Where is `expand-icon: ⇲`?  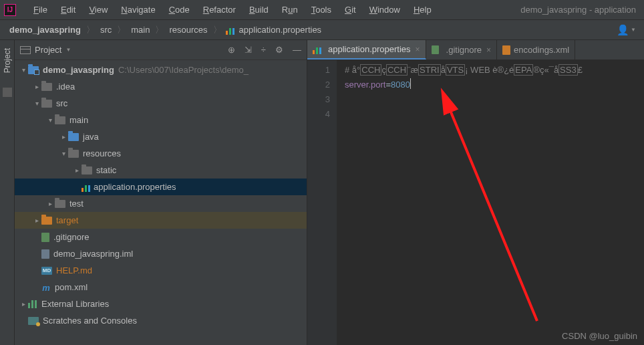
expand-icon: ⇲ is located at coordinates (249, 49).